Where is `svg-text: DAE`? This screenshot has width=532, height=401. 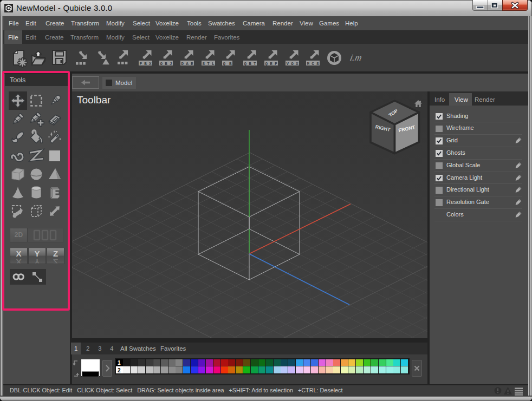
svg-text: DAE is located at coordinates (187, 64).